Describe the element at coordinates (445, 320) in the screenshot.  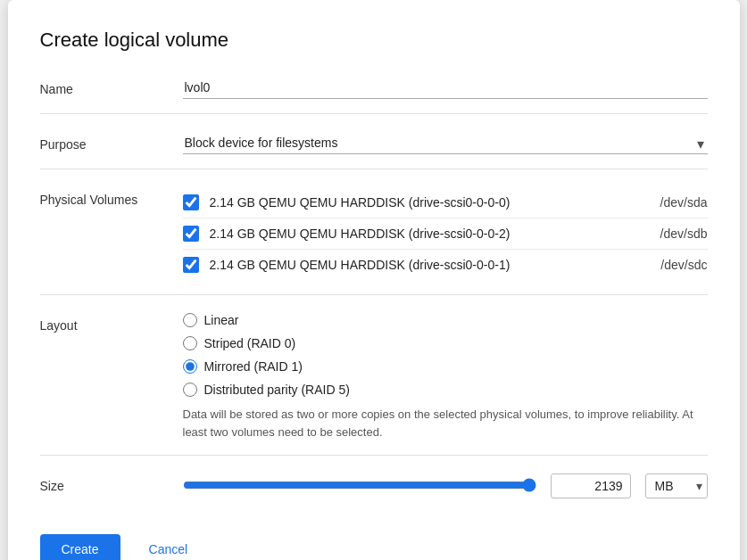
I see `layout-linear-item: Linear` at that location.